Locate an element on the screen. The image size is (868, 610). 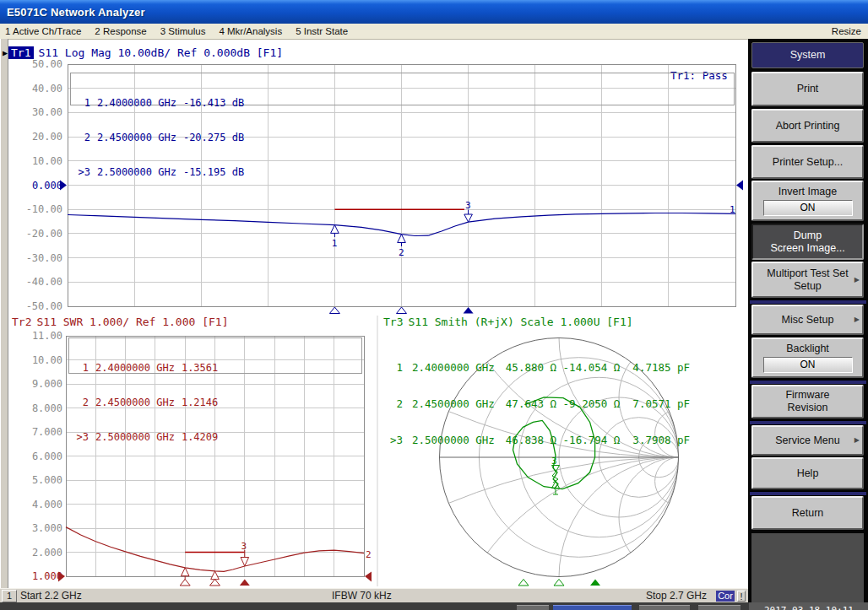
softkey-invert-image: Invert Image ON is located at coordinates (807, 201).